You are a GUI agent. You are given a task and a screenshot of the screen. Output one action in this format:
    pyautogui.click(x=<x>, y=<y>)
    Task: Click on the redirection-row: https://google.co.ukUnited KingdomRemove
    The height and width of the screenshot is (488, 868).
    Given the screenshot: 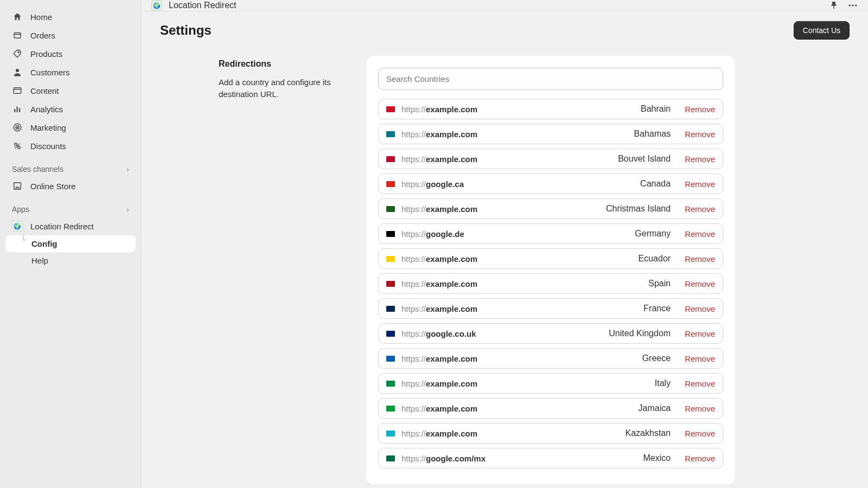 What is the action you would take?
    pyautogui.click(x=551, y=333)
    